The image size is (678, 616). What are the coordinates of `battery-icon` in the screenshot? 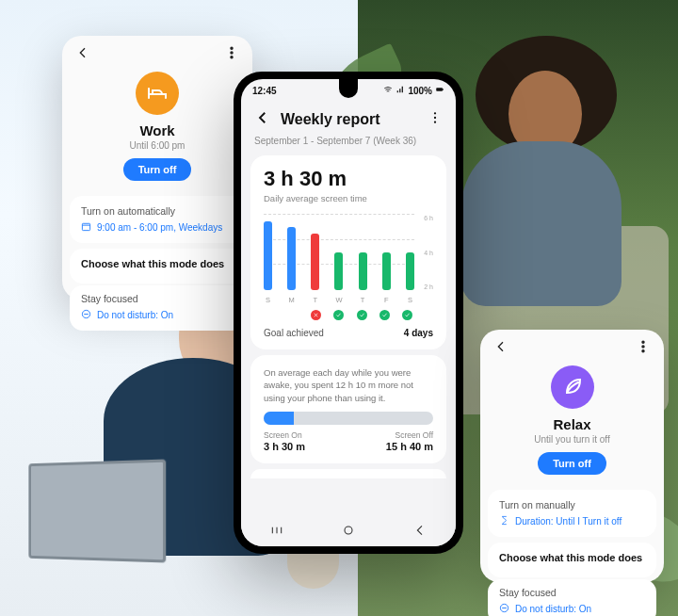 It's located at (440, 90).